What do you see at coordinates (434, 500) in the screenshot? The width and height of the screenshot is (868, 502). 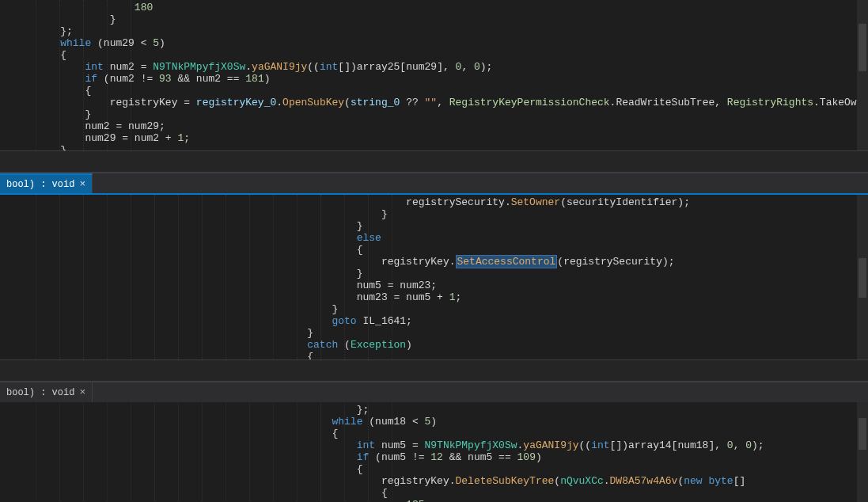 I see `code-line: 135,` at bounding box center [434, 500].